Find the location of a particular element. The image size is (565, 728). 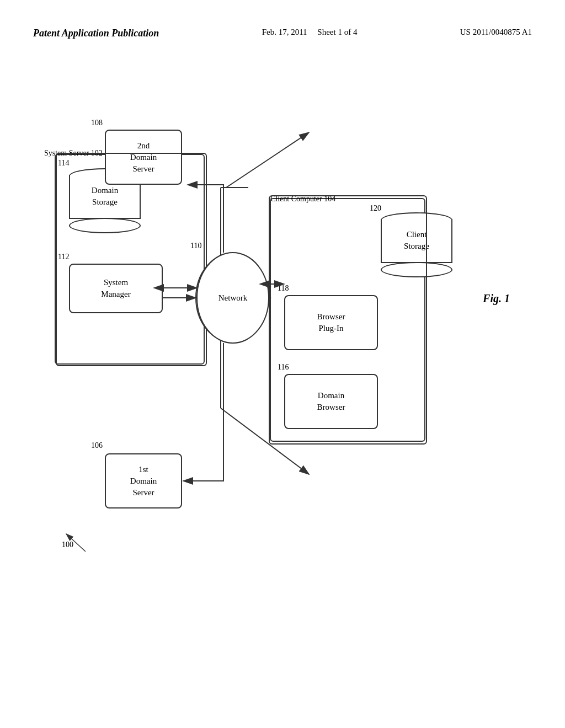

first-domain-server-ref: 106 is located at coordinates (97, 446).